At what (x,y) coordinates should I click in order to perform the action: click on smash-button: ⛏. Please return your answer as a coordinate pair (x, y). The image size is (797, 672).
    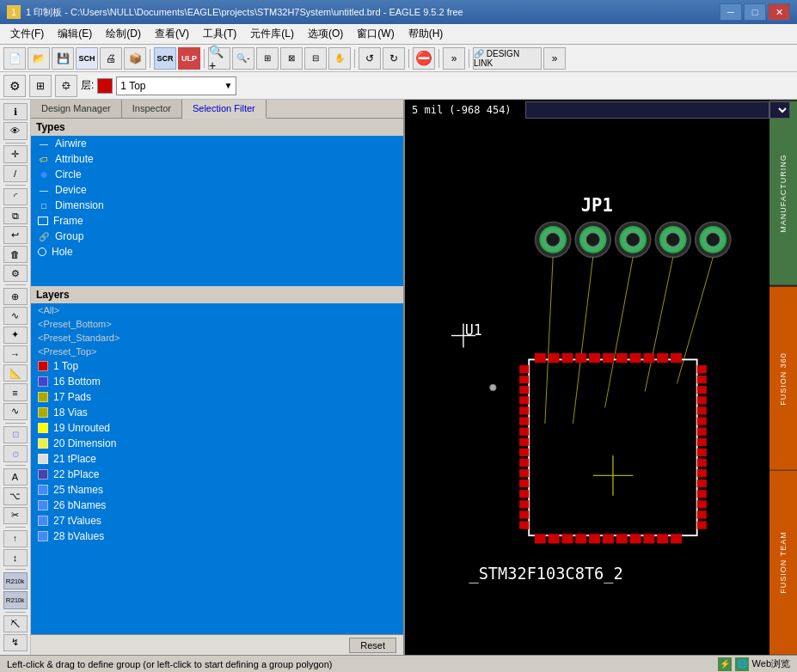
    Looking at the image, I should click on (15, 624).